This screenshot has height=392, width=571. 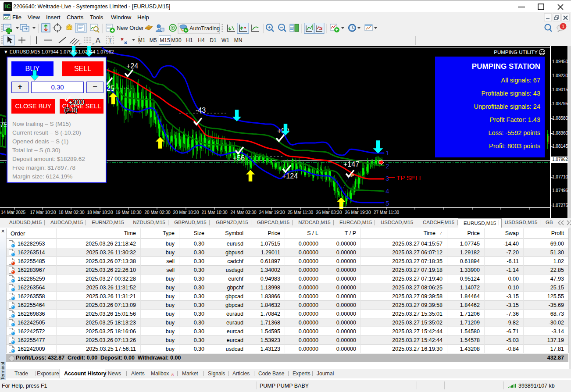 What do you see at coordinates (516, 52) in the screenshot?
I see `svg-text: PUMPING UTILITY` at bounding box center [516, 52].